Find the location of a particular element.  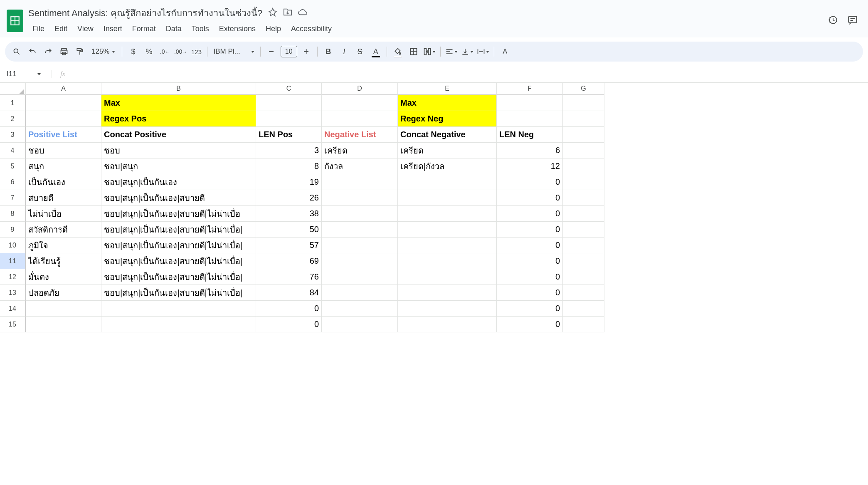

row-header: 6 is located at coordinates (13, 182).